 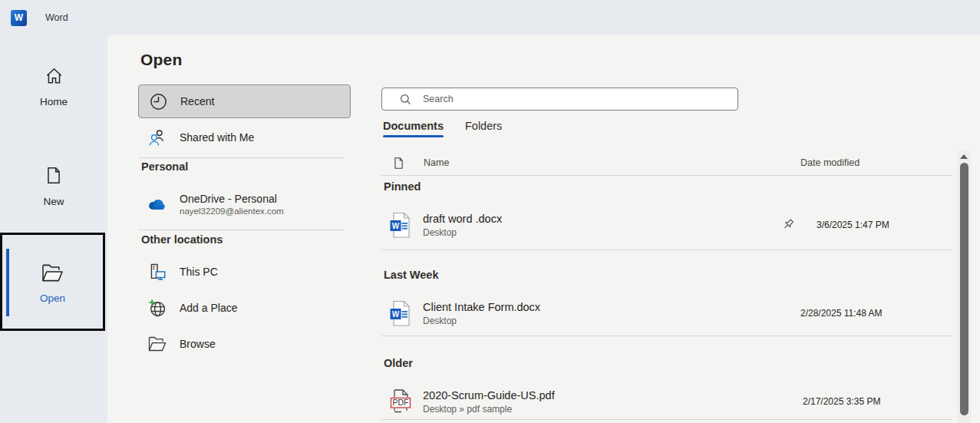 I want to click on nav-label-recent: Recent, so click(x=197, y=101).